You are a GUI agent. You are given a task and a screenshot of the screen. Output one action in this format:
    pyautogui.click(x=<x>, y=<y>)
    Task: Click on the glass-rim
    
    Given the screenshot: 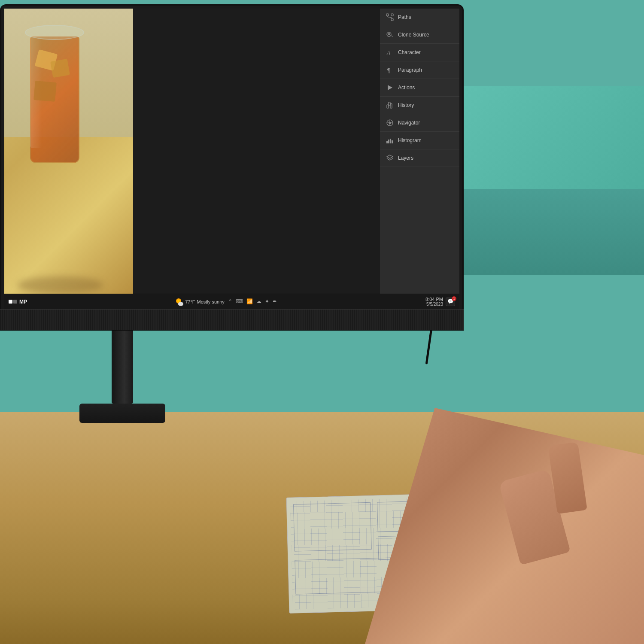 What is the action you would take?
    pyautogui.click(x=55, y=33)
    